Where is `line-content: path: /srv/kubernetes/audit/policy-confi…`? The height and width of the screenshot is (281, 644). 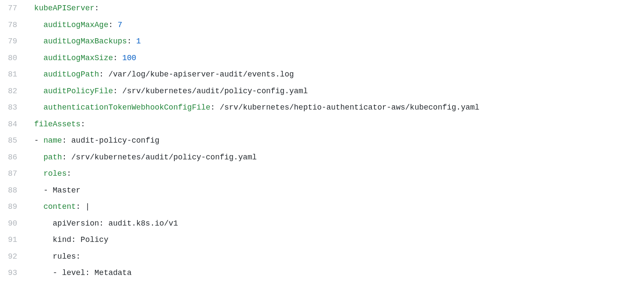 line-content: path: /srv/kubernetes/audit/policy-confi… is located at coordinates (334, 157).